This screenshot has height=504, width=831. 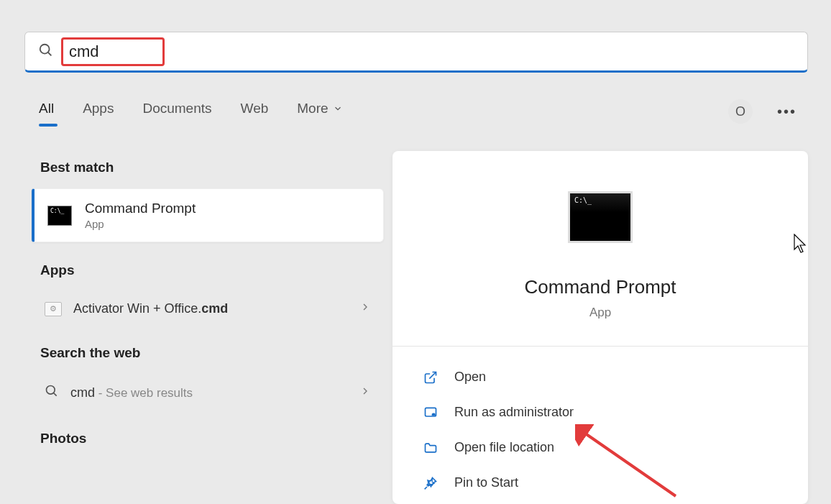 What do you see at coordinates (312, 109) in the screenshot?
I see `tab-more-label: More` at bounding box center [312, 109].